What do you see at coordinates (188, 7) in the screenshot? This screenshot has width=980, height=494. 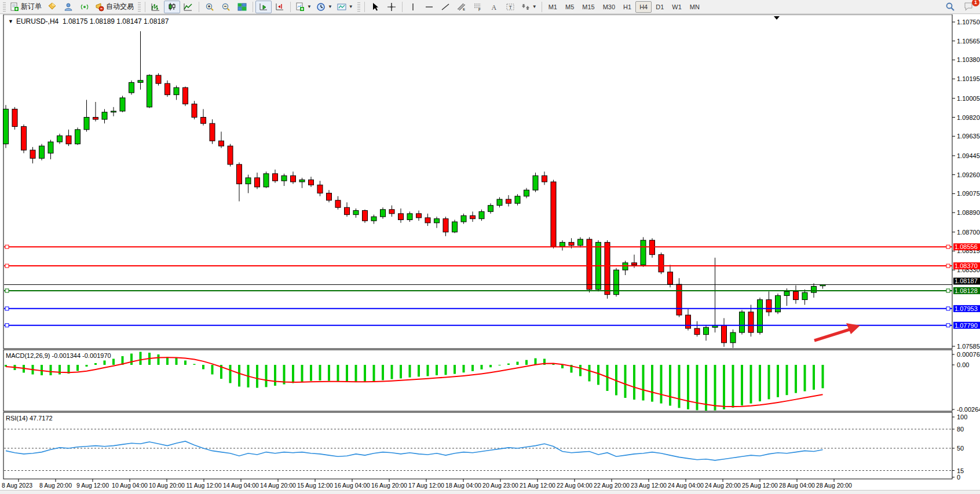 I see `line-chart-button` at bounding box center [188, 7].